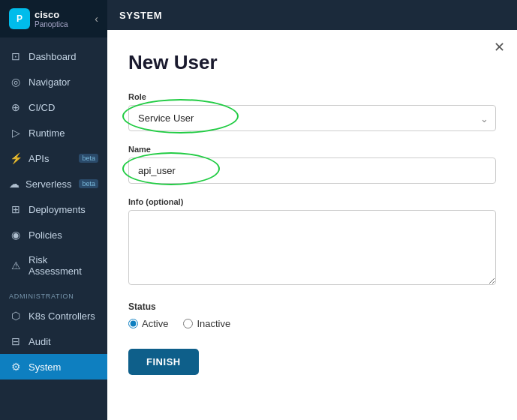 Image resolution: width=517 pixels, height=420 pixels. What do you see at coordinates (155, 324) in the screenshot?
I see `status-active-label: Active` at bounding box center [155, 324].